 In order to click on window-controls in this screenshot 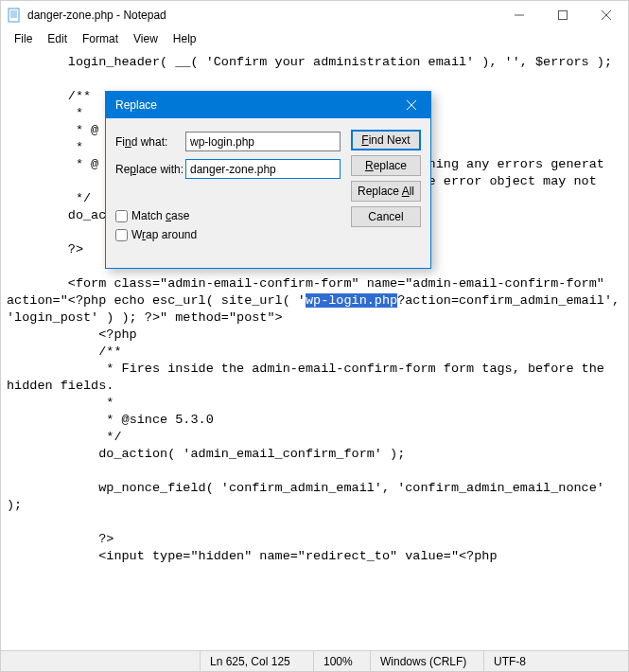, I will do `click(563, 15)`.